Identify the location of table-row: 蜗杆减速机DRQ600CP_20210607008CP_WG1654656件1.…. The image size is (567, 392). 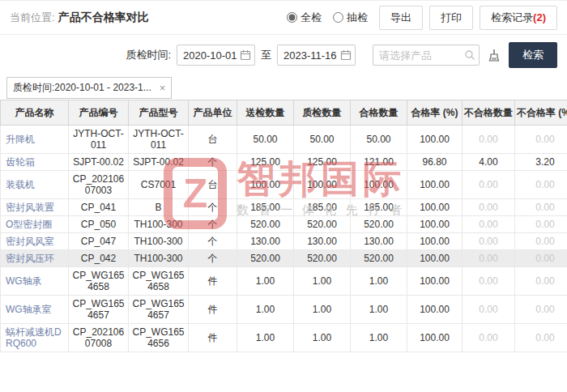
(284, 339).